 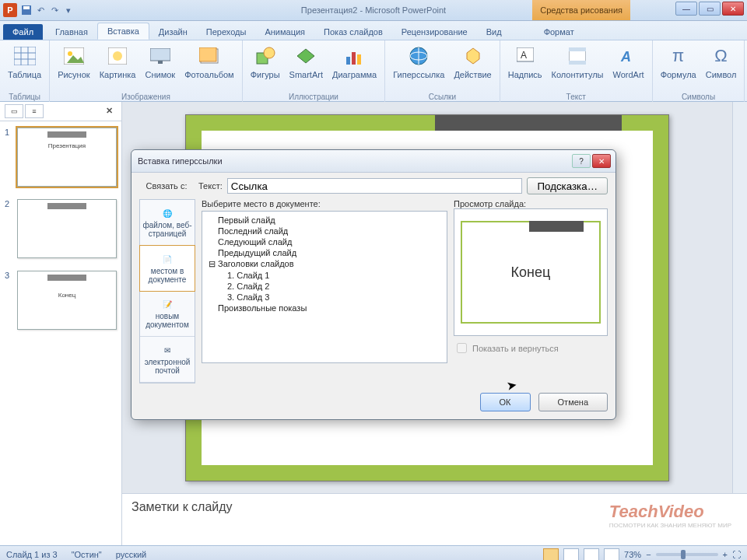 What do you see at coordinates (285, 32) in the screenshot?
I see `tab-animations: Анимация` at bounding box center [285, 32].